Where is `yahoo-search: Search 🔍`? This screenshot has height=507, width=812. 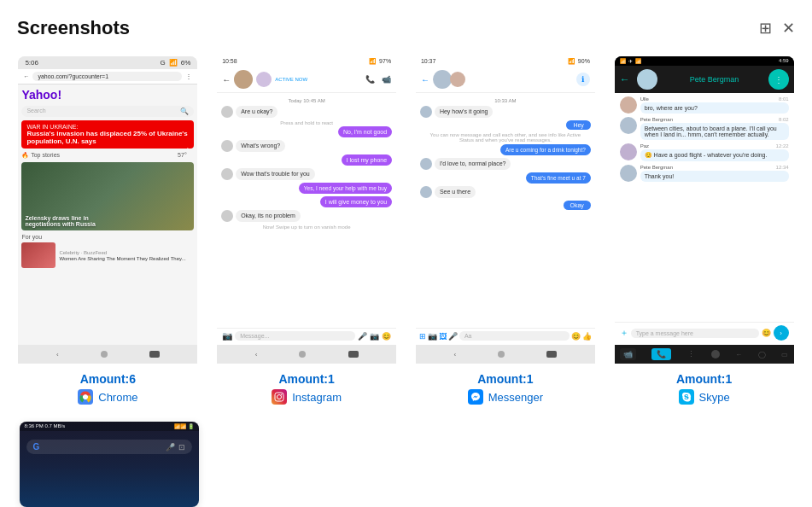 yahoo-search: Search 🔍 is located at coordinates (108, 111).